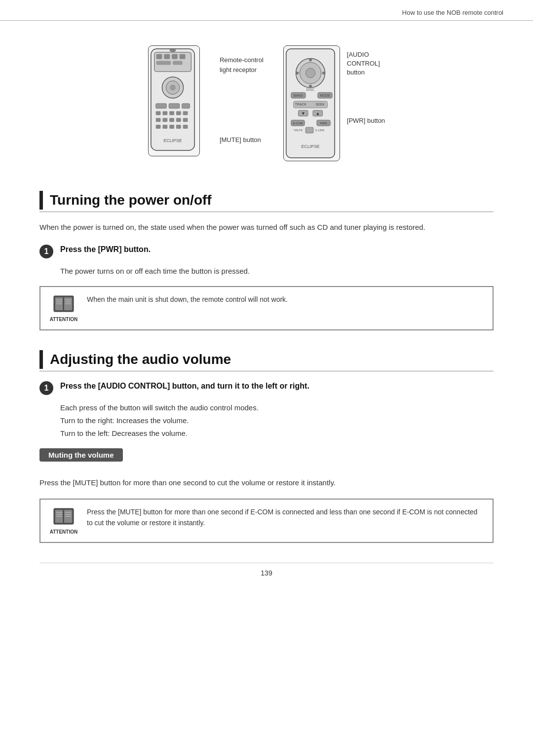 This screenshot has height=756, width=533. I want to click on svg-text: TRACK, so click(301, 105).